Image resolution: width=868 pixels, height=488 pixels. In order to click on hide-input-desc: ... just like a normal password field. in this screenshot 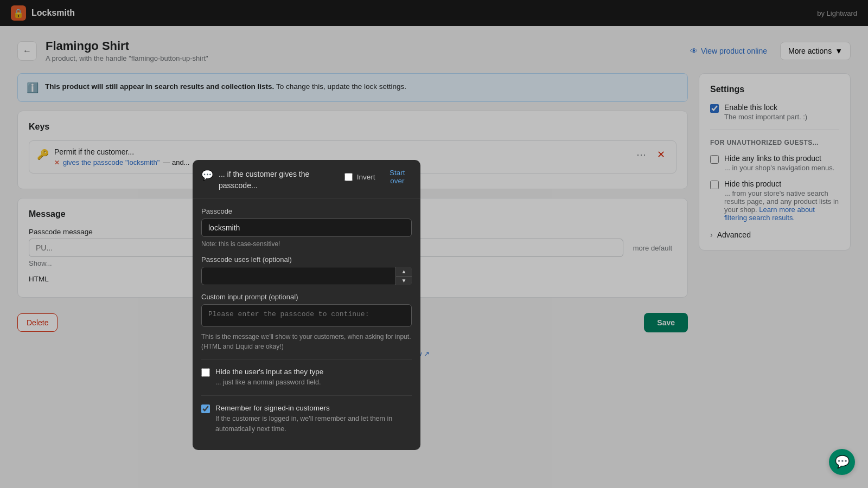, I will do `click(269, 383)`.